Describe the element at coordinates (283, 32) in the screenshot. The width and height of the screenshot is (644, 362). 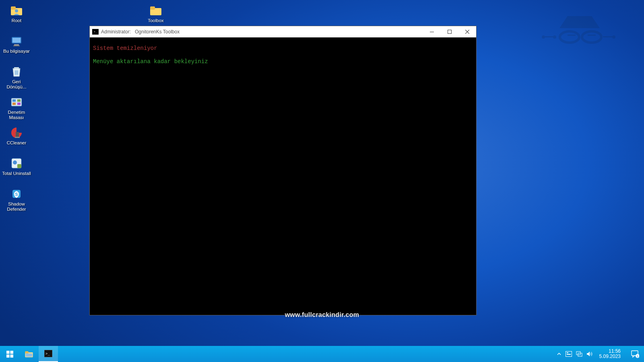
I see `cmd-titlebar: Administrator: OgnitorenKs Toolbox` at that location.